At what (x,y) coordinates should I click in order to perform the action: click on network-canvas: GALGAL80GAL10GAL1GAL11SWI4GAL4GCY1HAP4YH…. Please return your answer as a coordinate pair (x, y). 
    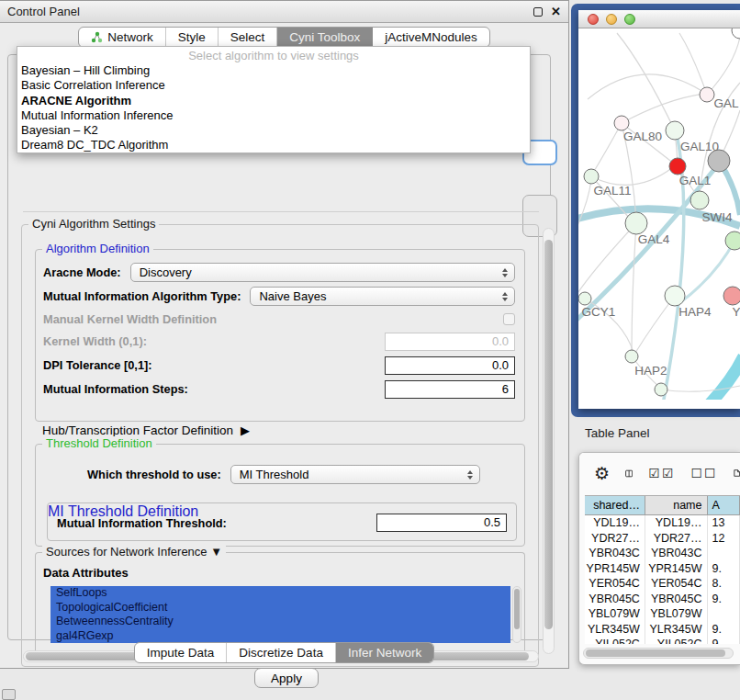
    Looking at the image, I should click on (659, 214).